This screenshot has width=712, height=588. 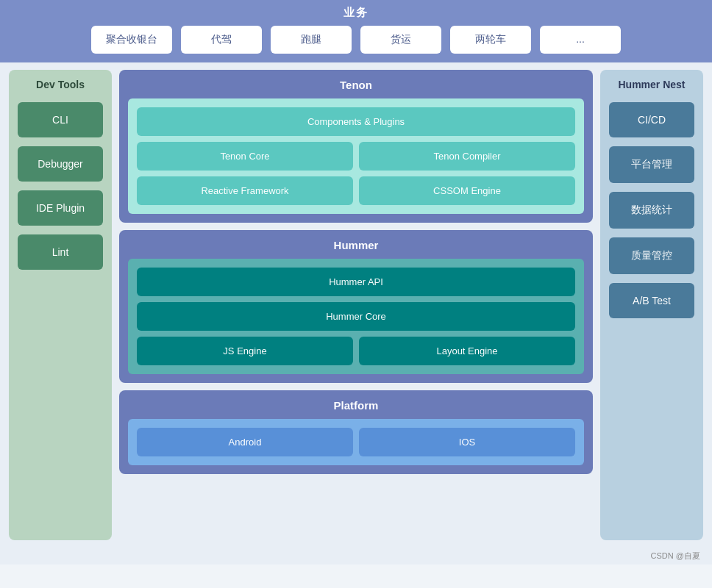 I want to click on platform-title: Platform, so click(x=356, y=406).